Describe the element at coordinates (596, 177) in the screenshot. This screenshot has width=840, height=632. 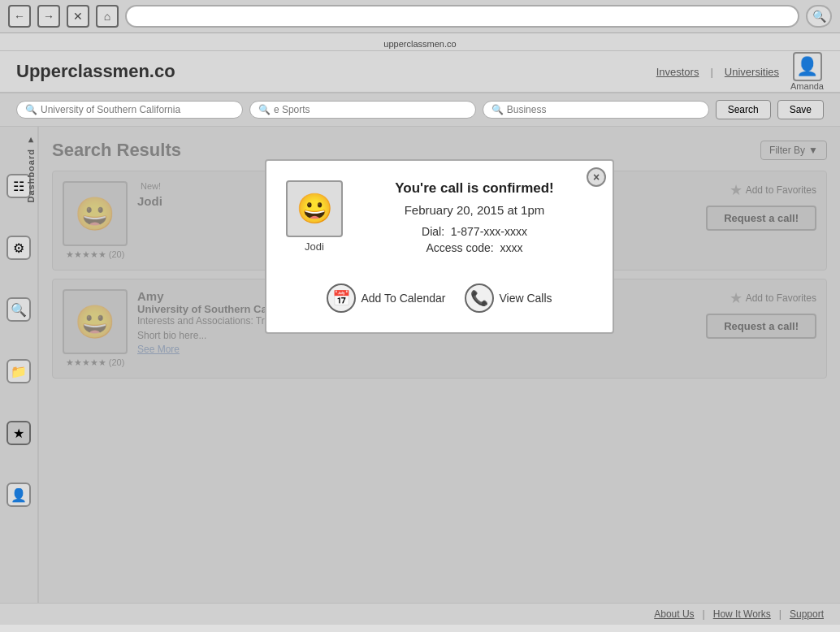
I see `modal-close-button: ×` at that location.